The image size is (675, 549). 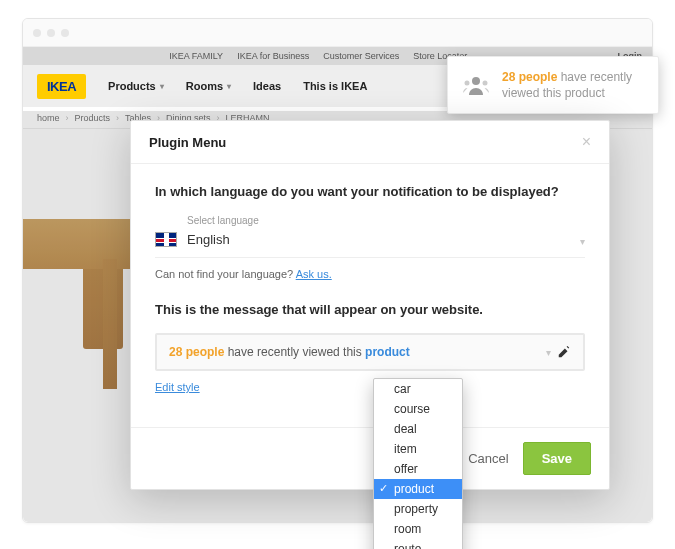 I want to click on language-value: English, so click(x=386, y=240).